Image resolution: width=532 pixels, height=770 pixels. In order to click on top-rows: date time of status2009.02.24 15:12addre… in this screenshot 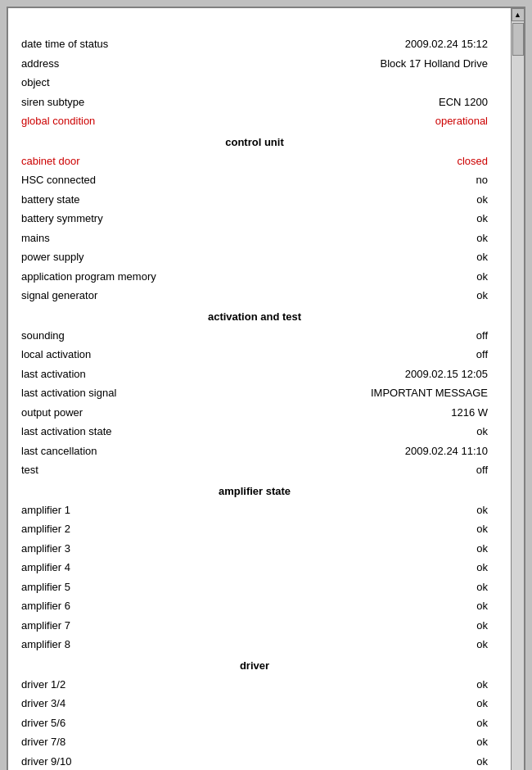, I will do `click(255, 83)`.